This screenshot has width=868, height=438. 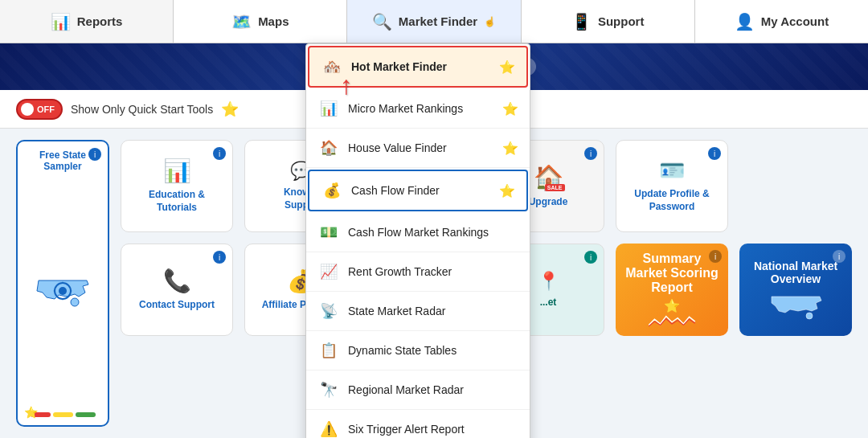 I want to click on upgrade-house-wrap: 🏠 SALE, so click(x=548, y=177).